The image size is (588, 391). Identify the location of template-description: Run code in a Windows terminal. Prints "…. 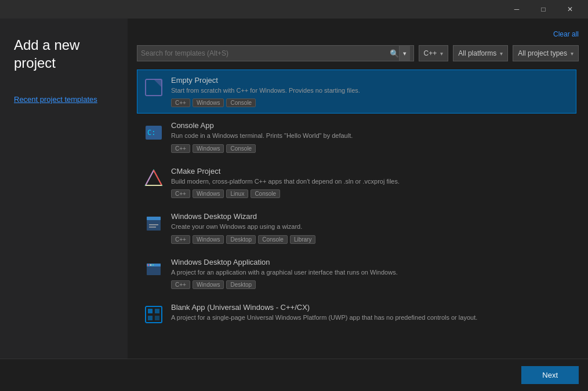
(371, 136).